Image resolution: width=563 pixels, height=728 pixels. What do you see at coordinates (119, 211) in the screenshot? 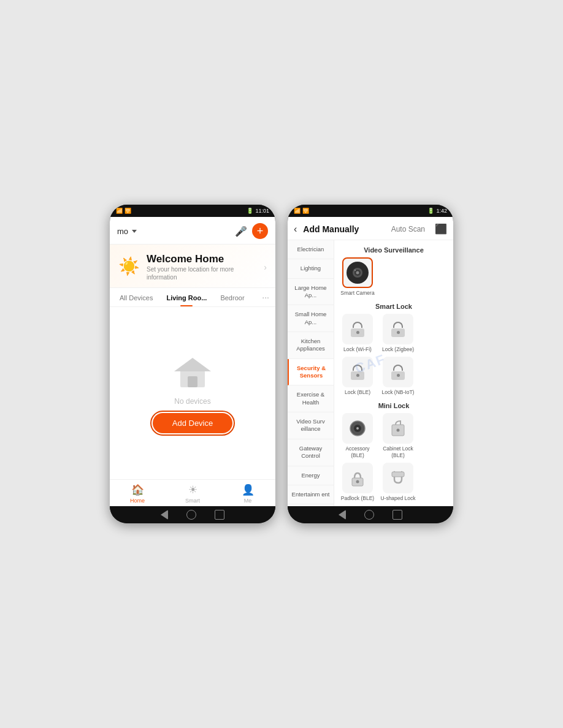
I see `signal-icon: 📶` at bounding box center [119, 211].